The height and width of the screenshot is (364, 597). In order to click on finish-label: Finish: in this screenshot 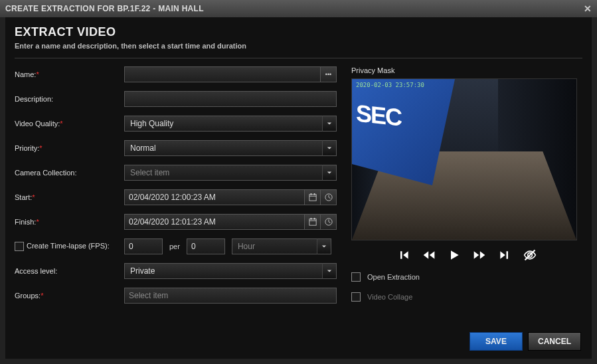, I will do `click(25, 222)`.